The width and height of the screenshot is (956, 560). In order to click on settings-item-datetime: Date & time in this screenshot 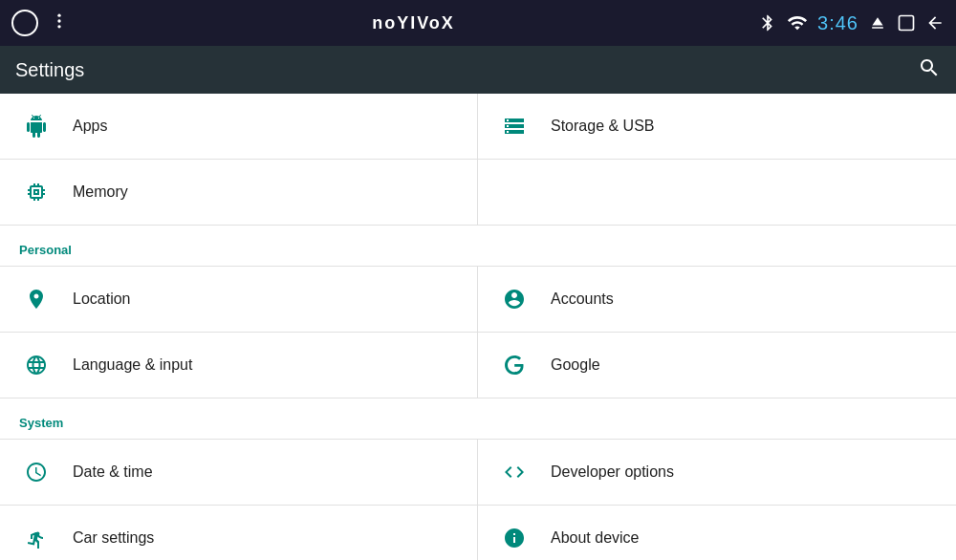, I will do `click(239, 472)`.